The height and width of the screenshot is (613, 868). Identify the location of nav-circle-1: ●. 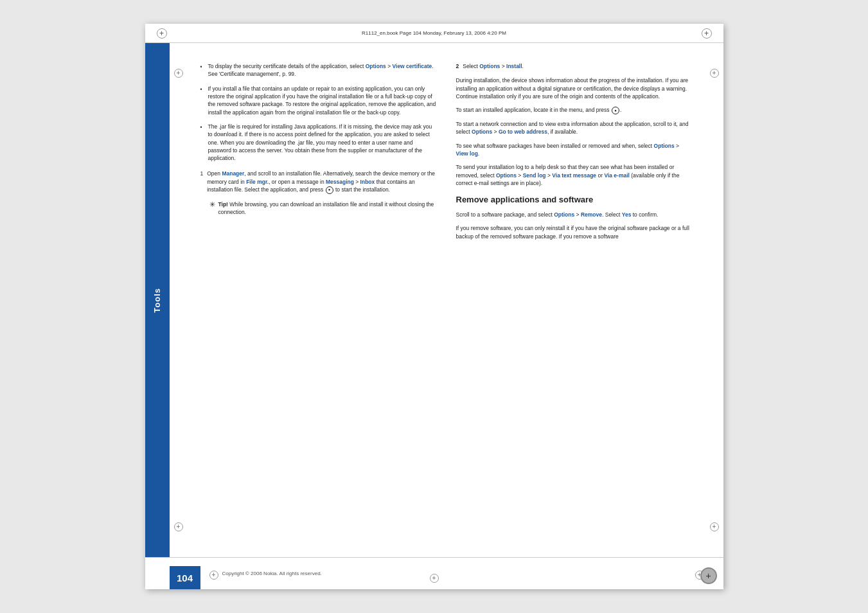
(330, 190).